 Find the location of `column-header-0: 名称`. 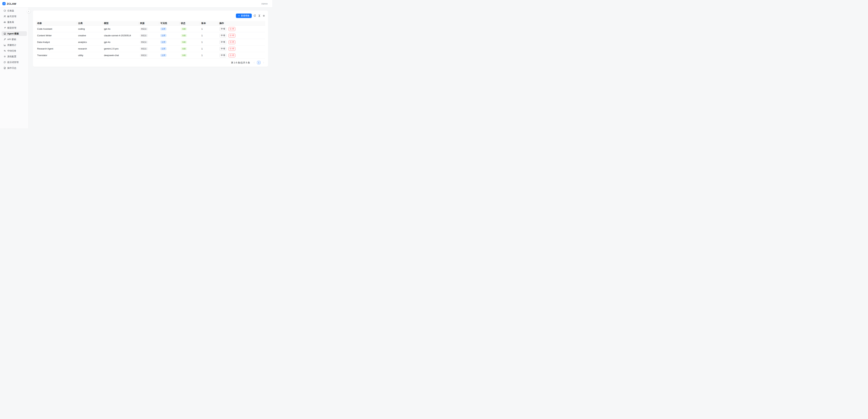

column-header-0: 名称 is located at coordinates (57, 23).